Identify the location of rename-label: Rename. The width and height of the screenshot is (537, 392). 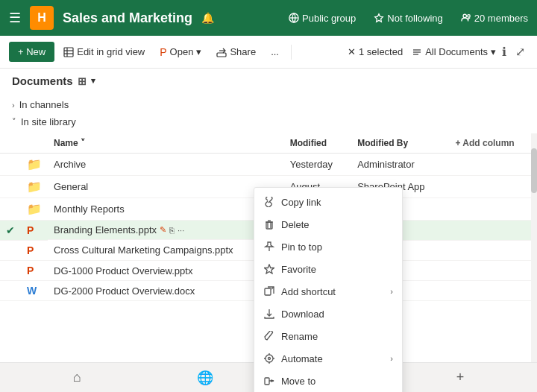
(300, 337).